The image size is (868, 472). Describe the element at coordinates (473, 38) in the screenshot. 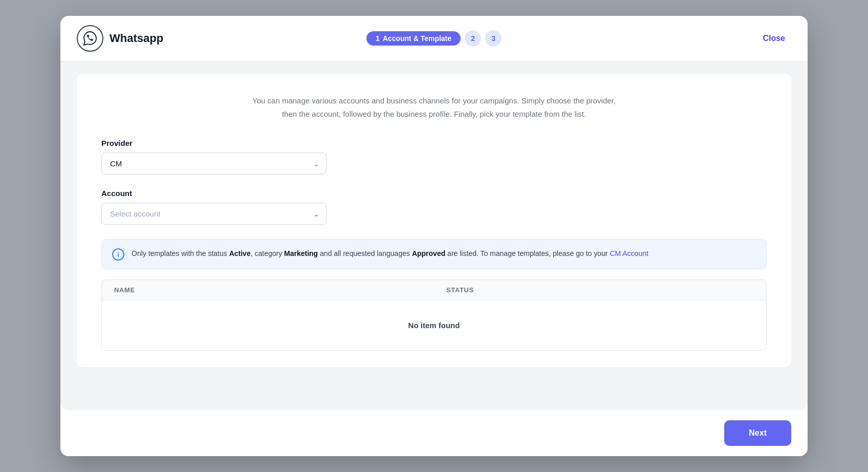

I see `step-2-number: 2` at that location.